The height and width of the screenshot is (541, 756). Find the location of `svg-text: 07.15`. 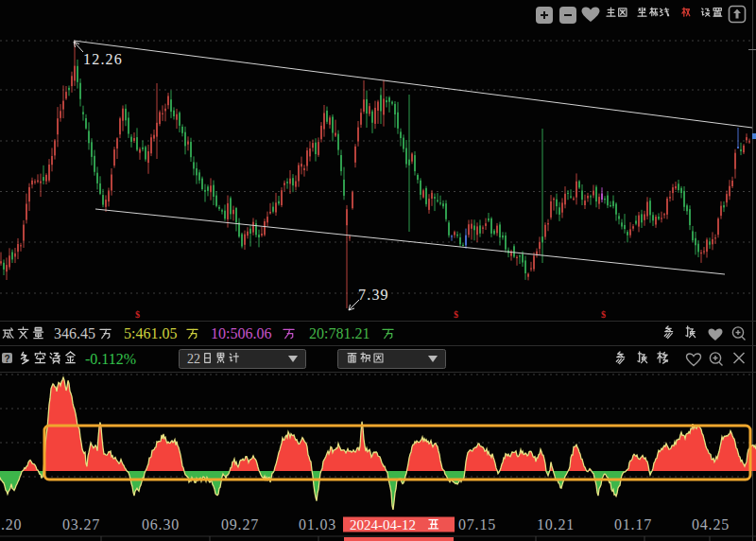

svg-text: 07.15 is located at coordinates (477, 524).